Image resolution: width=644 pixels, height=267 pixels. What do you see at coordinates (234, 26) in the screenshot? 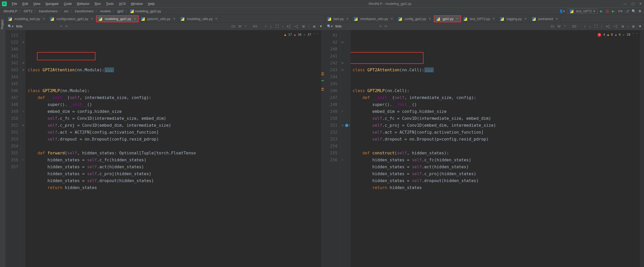
I see `match-case-toggle: Cc` at bounding box center [234, 26].